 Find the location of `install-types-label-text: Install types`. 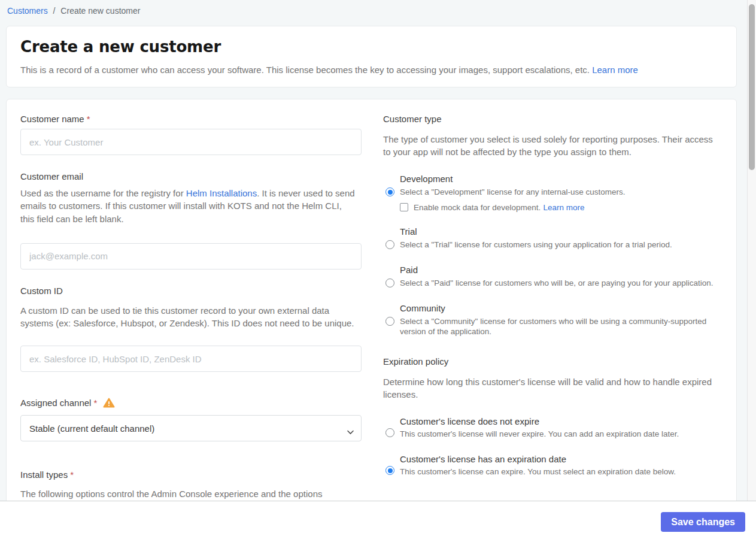

install-types-label-text: Install types is located at coordinates (44, 474).